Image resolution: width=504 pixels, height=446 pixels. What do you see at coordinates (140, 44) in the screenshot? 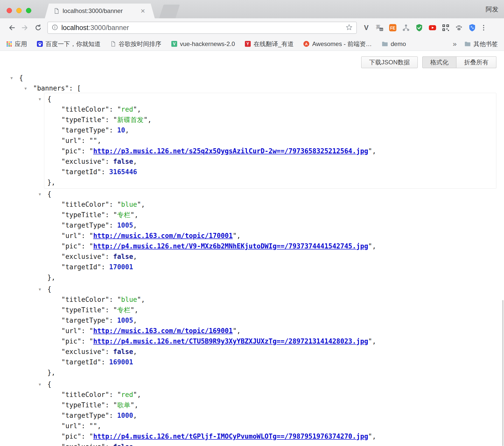
I see `bookmark-label: 谷歌按时间排序` at bounding box center [140, 44].